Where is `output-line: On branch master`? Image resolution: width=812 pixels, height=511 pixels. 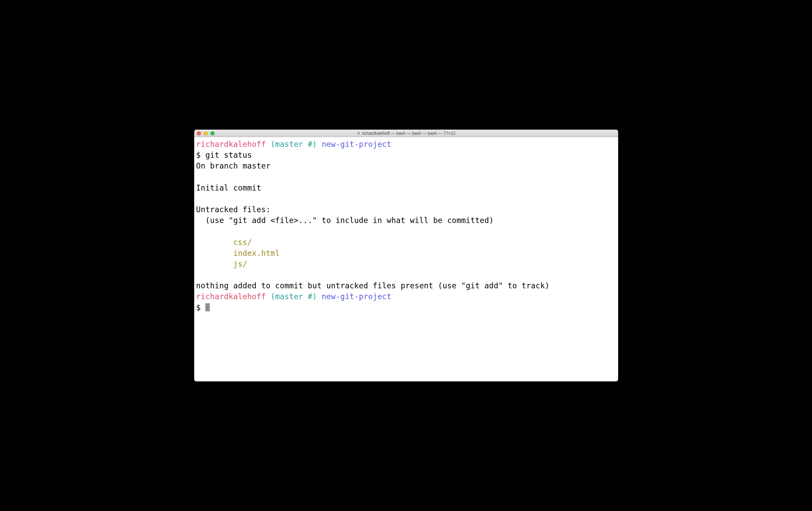
output-line: On branch master is located at coordinates (233, 166).